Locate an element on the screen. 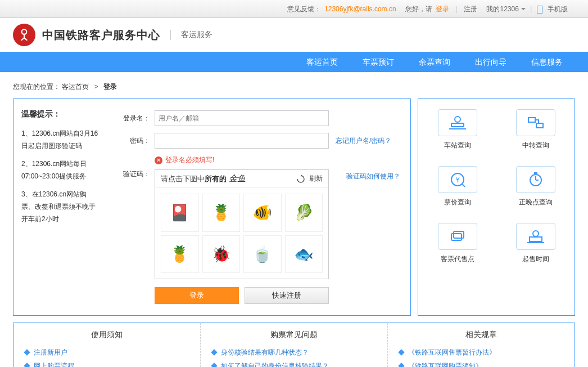  captcha-image-bowl: 🍵 is located at coordinates (263, 254).